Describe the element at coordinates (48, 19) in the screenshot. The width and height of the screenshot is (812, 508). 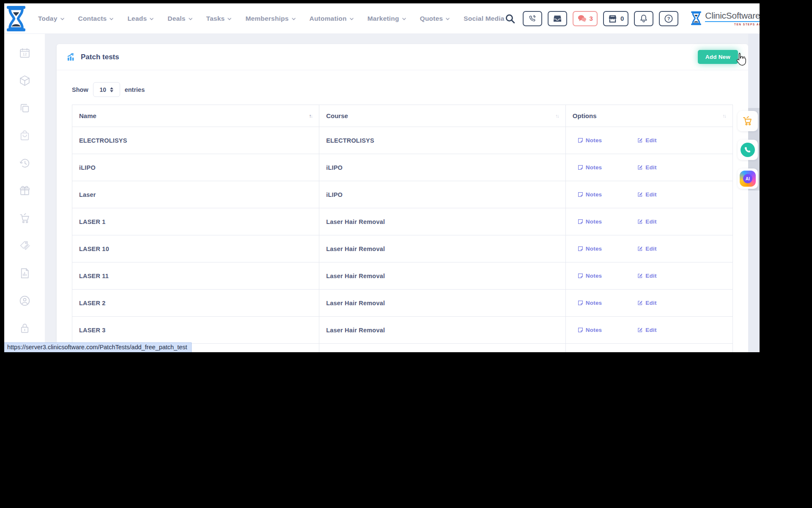
I see `nav-label: Today` at that location.